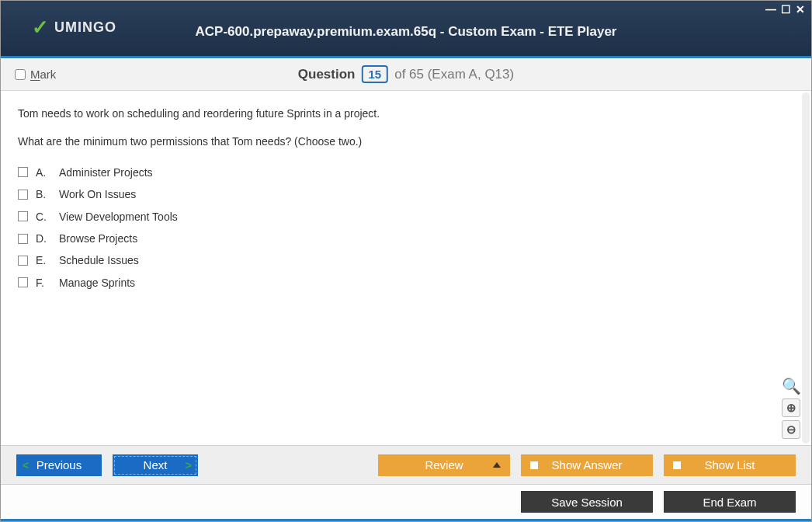 The width and height of the screenshot is (812, 522). Describe the element at coordinates (20, 75) in the screenshot. I see `mark-checkbox` at that location.